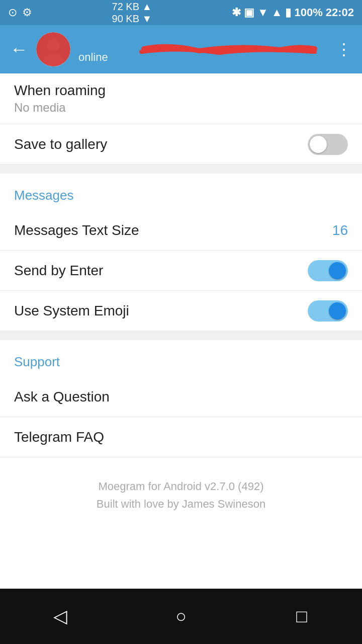 The image size is (362, 644). Describe the element at coordinates (293, 13) in the screenshot. I see `status-bar-right: ✱ ▣ ▼ ▲ ▮ 100% 22:02` at that location.